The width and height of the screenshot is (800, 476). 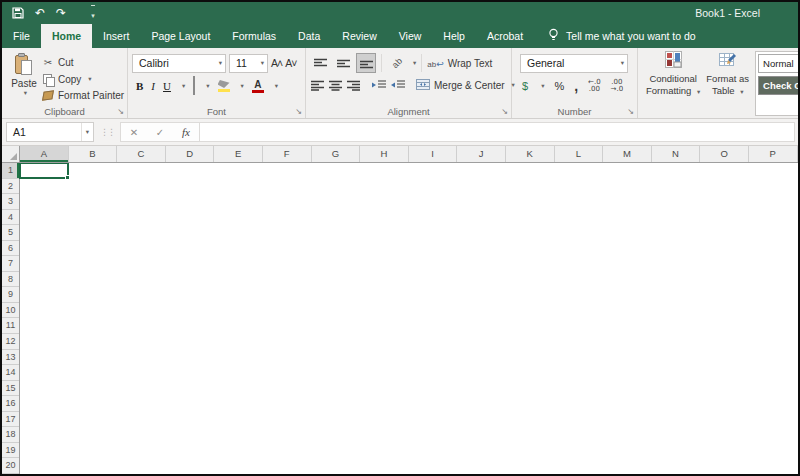 I want to click on orientation-button: ab, so click(x=397, y=63).